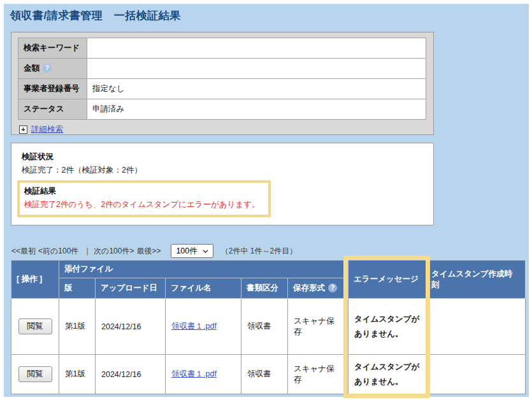 The image size is (532, 400). I want to click on pagination-last: 最後>>, so click(148, 251).